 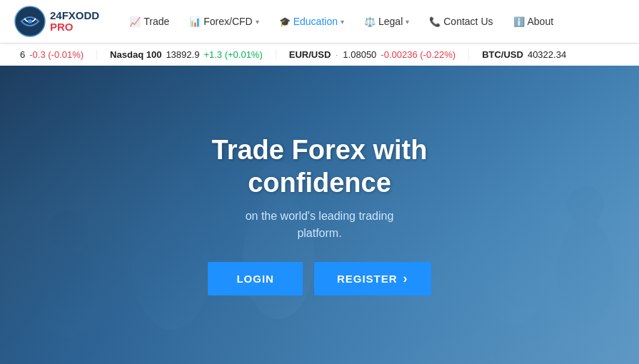 I want to click on main-nav: 📈 Trade 📊 Forex/CFD ▾ 🎓 Education ▾ ⚖️ L…, so click(x=373, y=21).